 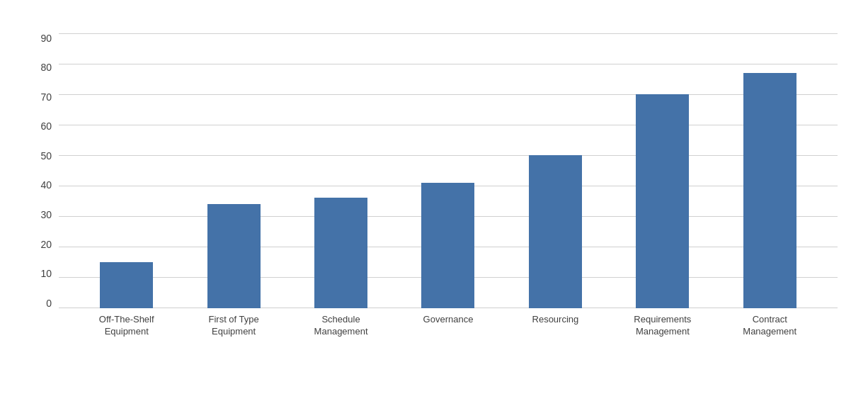 I want to click on x-axis-label: ContractManagement, so click(x=770, y=326).